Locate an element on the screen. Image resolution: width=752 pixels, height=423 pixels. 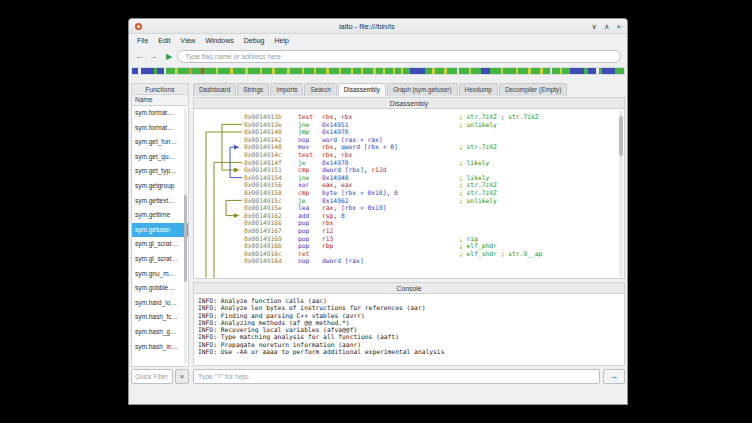
disassembly-line: 0x0014916bpoprbp; elf_phdr is located at coordinates (430, 246).